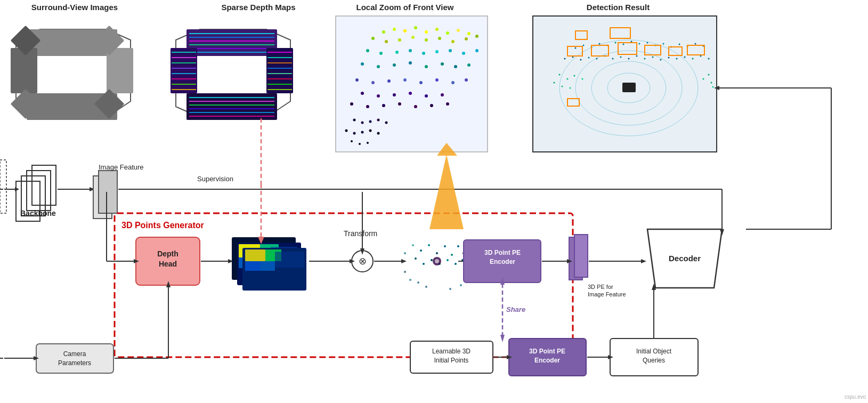  What do you see at coordinates (607, 294) in the screenshot?
I see `svg-text: Image Feature` at bounding box center [607, 294].